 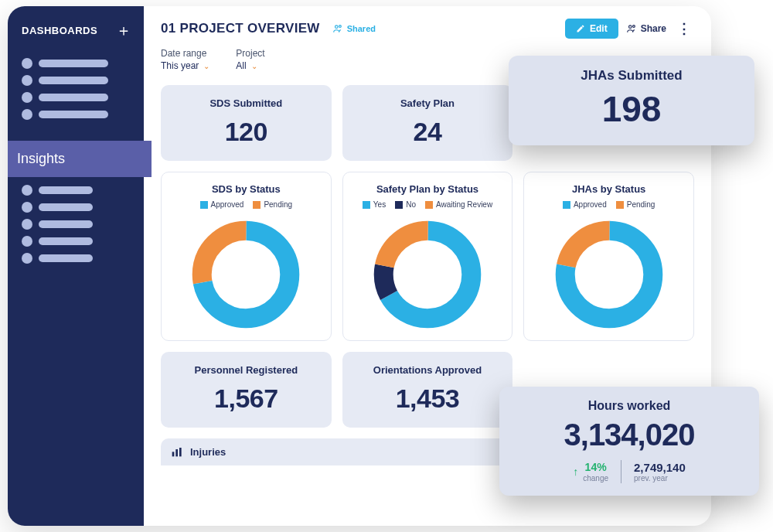 What do you see at coordinates (362, 29) in the screenshot?
I see `shared-label: Shared` at bounding box center [362, 29].